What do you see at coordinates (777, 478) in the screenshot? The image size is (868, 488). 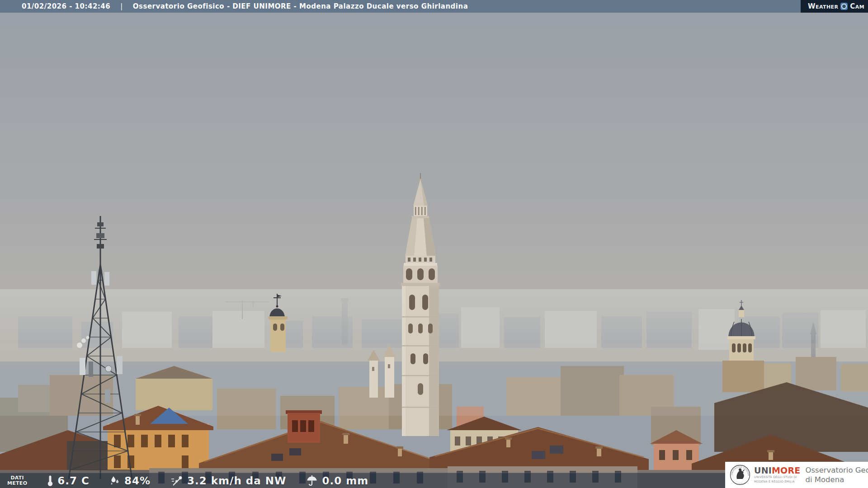 I see `unimore-subtitle-line1: UNIVERSITÀ DEGLI STUDI DI` at bounding box center [777, 478].